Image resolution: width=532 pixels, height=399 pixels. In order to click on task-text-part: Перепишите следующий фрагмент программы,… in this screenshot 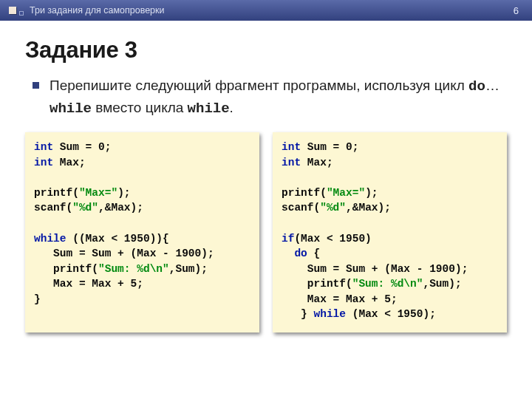, I will do `click(259, 86)`.